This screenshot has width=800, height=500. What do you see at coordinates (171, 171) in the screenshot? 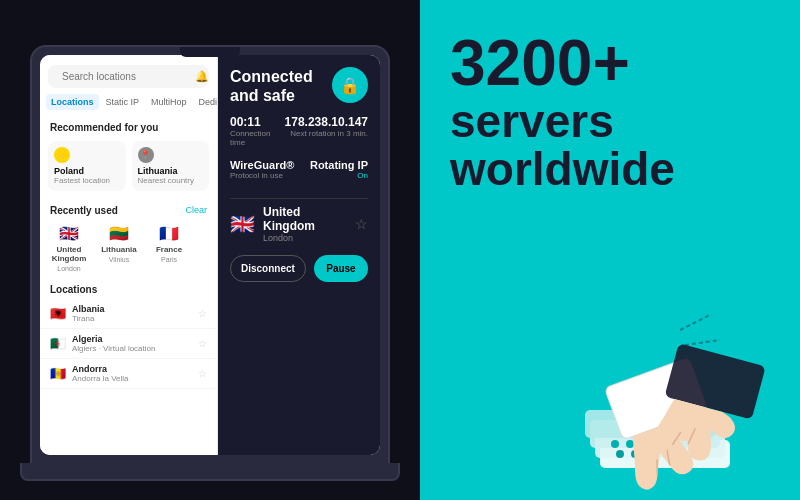
I see `rec-lithuania-name: Lithuania` at bounding box center [171, 171].